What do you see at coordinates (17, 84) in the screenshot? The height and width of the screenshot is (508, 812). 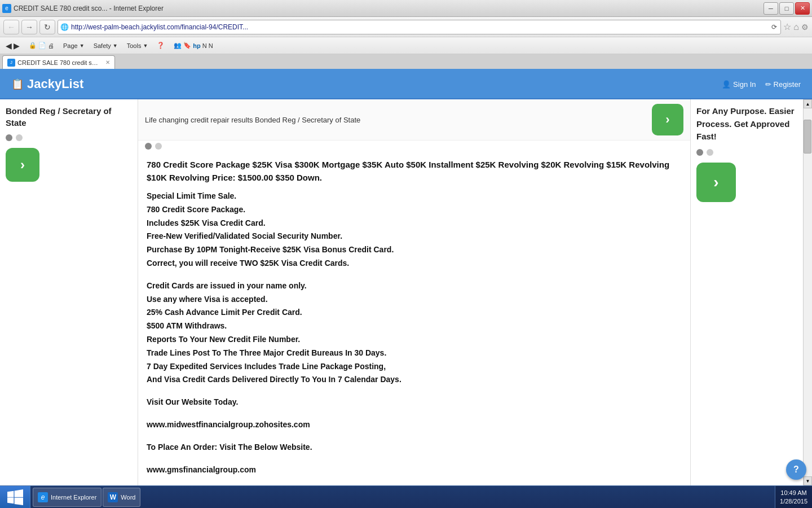 I see `logo-icon: 📋` at bounding box center [17, 84].